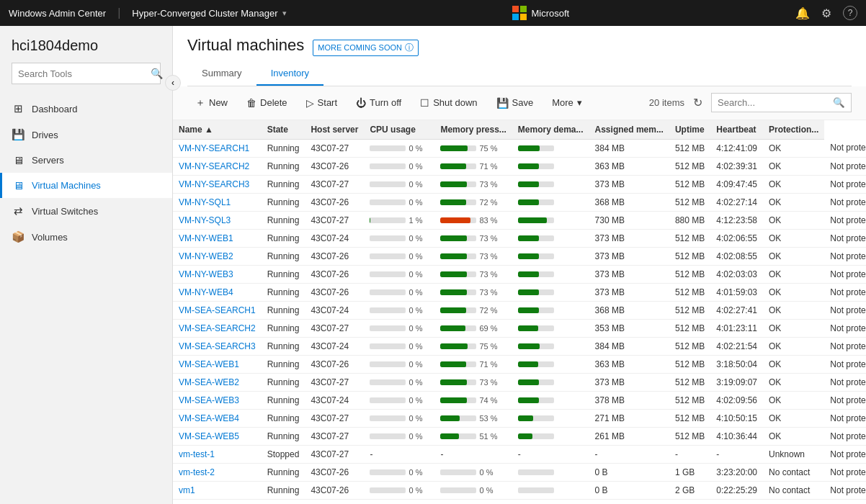 The height and width of the screenshot is (504, 866). What do you see at coordinates (214, 166) in the screenshot?
I see `vm-link: VM-NY-SEARCH2` at bounding box center [214, 166].